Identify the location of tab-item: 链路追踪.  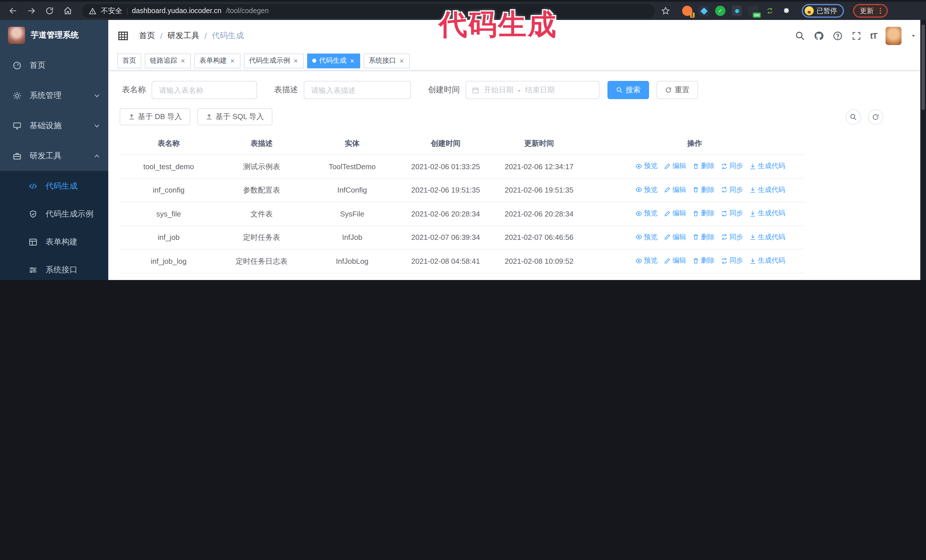
(168, 61).